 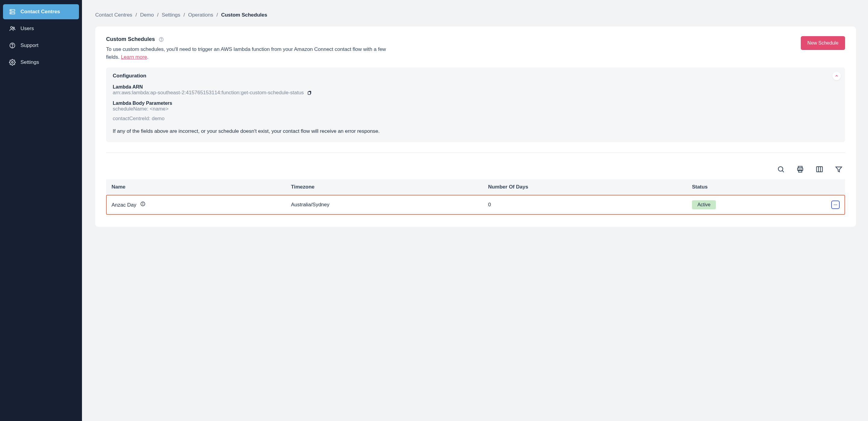 What do you see at coordinates (30, 62) in the screenshot?
I see `sidebar-item-label: Settings` at bounding box center [30, 62].